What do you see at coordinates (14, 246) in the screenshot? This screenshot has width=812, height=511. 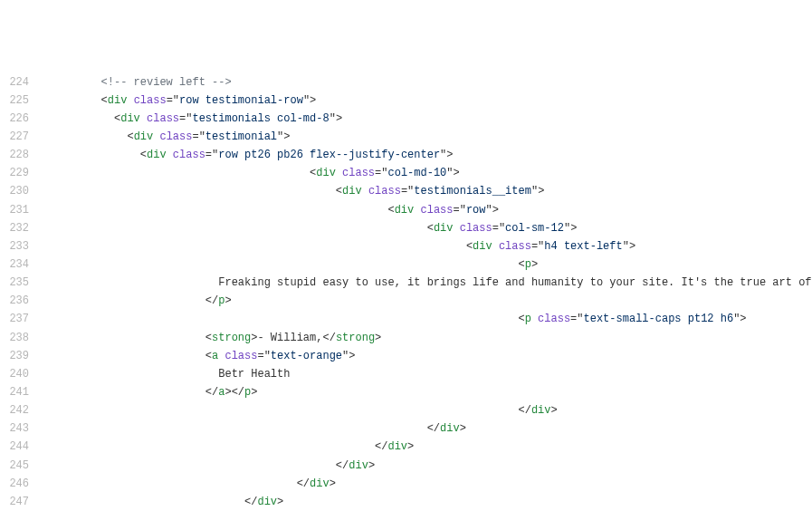 I see `line-number: 233` at bounding box center [14, 246].